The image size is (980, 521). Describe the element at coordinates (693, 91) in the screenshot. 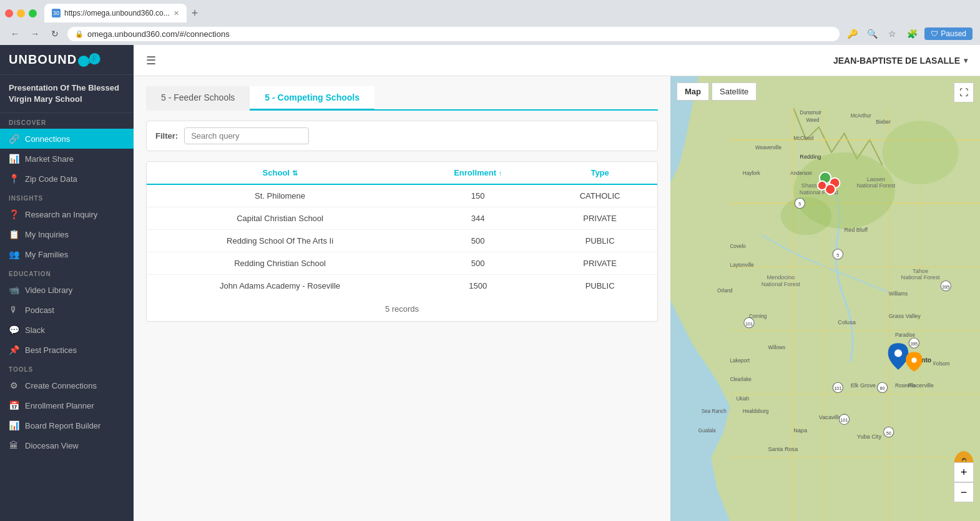

I see `map-view-button: Map` at that location.